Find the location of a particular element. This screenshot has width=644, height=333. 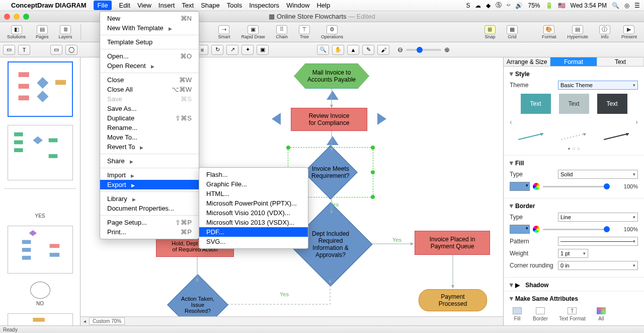

zoom-arrow-left: ◂ is located at coordinates (85, 321).